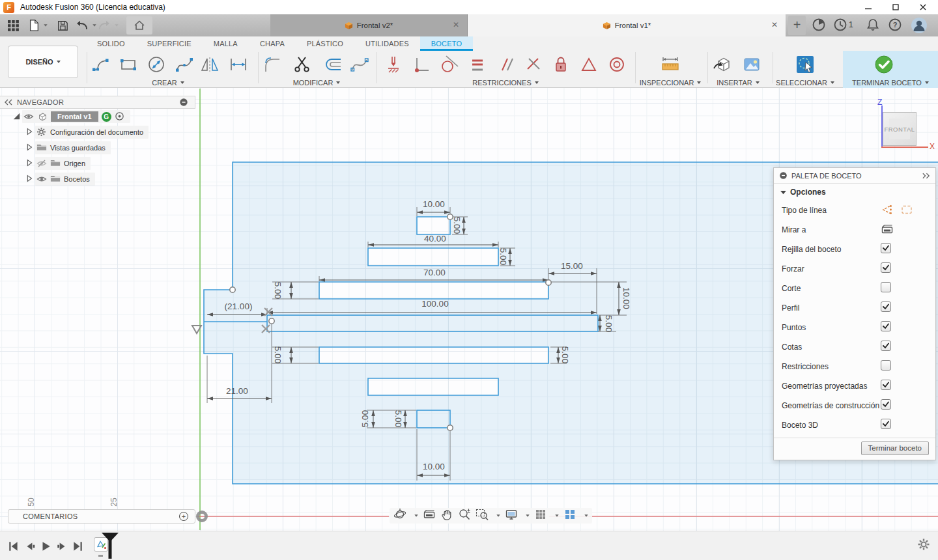 Image resolution: width=938 pixels, height=560 pixels. I want to click on file-menu-button, so click(34, 25).